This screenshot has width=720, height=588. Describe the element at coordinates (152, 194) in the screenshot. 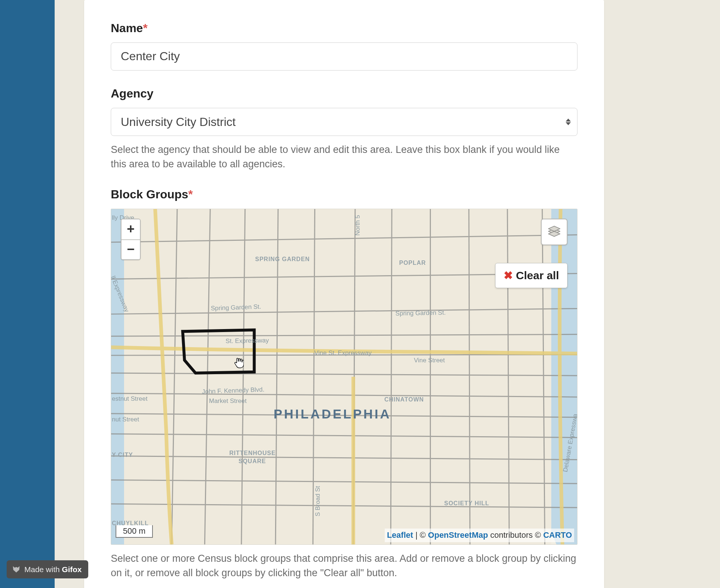

I see `block-groups-label: Block Groups*` at that location.